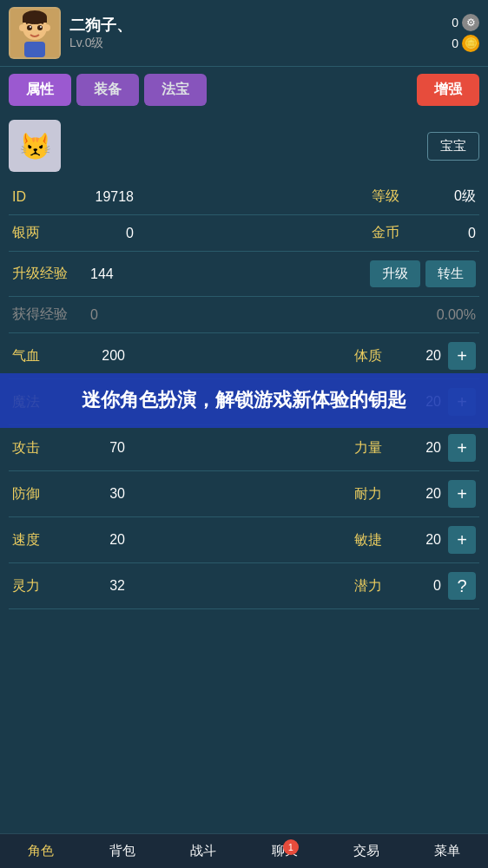  What do you see at coordinates (99, 494) in the screenshot?
I see `def-value: 30` at bounding box center [99, 494].